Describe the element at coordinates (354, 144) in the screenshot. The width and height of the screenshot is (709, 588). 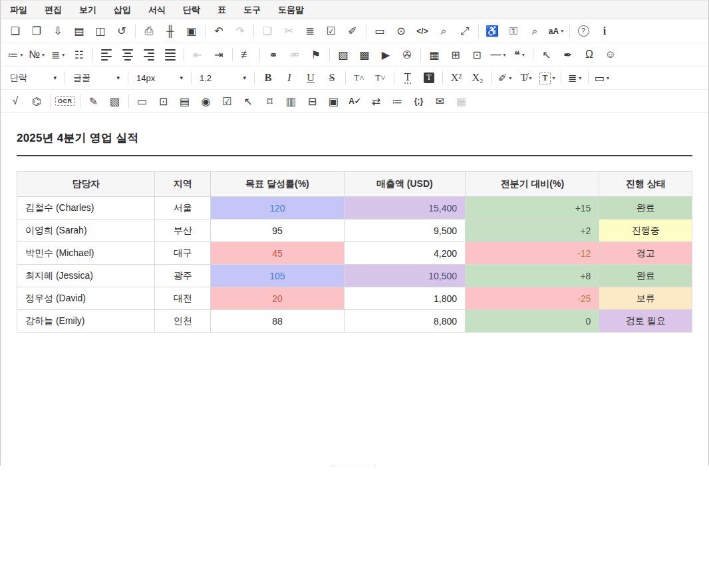
I see `page-title: 2025년 4분기 영업 실적` at that location.